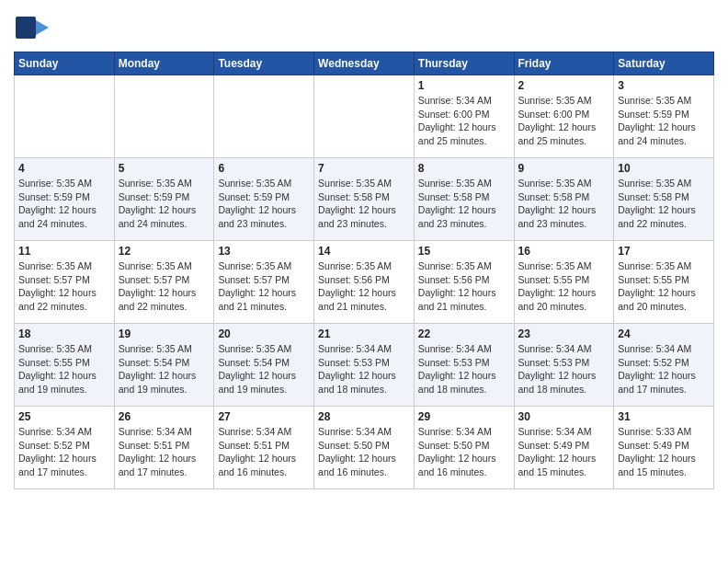 Image resolution: width=728 pixels, height=563 pixels. Describe the element at coordinates (364, 200) in the screenshot. I see `calendar-cell: 7Sunrise: 5:35 AM Sunset: 5:58 PM Daylig…` at that location.